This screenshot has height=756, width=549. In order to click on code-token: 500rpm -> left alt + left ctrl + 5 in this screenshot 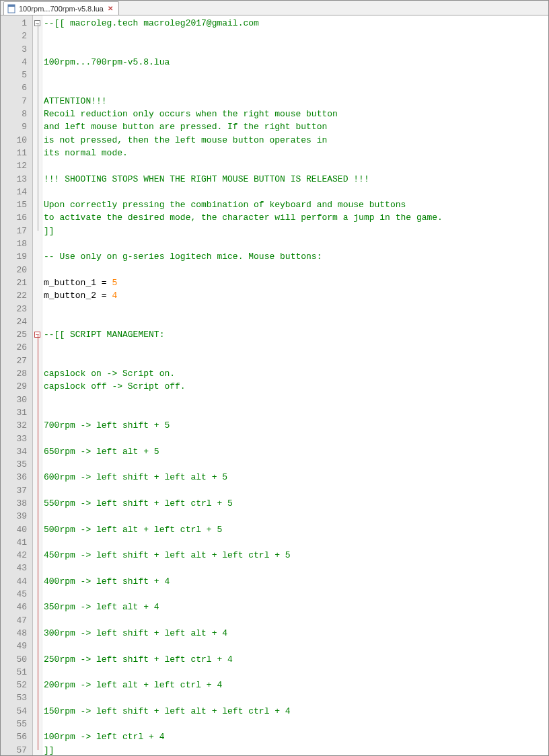, I will do `click(133, 530)`.